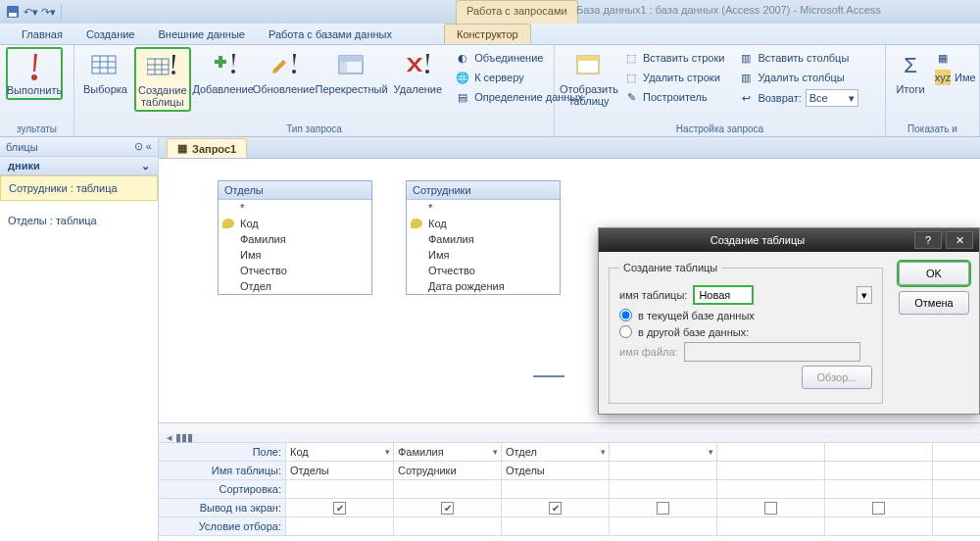  Describe the element at coordinates (78, 147) in the screenshot. I see `nav-header: блицы⊙ «` at that location.